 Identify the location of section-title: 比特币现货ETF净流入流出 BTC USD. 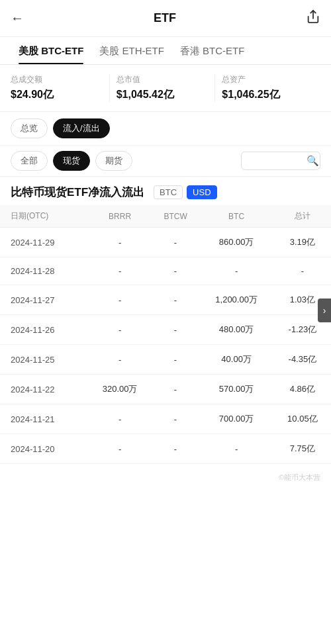
(166, 191).